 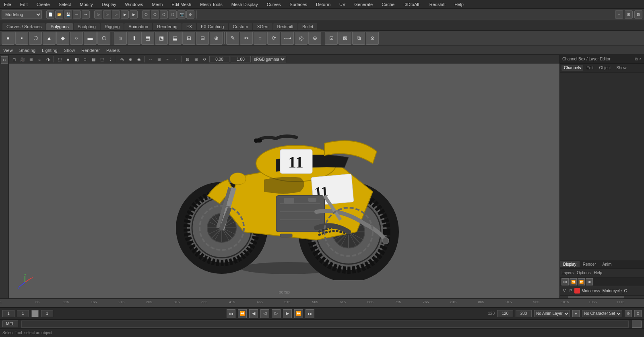 What do you see at coordinates (308, 27) in the screenshot?
I see `shelf-tab-bullet: Bullet` at bounding box center [308, 27].